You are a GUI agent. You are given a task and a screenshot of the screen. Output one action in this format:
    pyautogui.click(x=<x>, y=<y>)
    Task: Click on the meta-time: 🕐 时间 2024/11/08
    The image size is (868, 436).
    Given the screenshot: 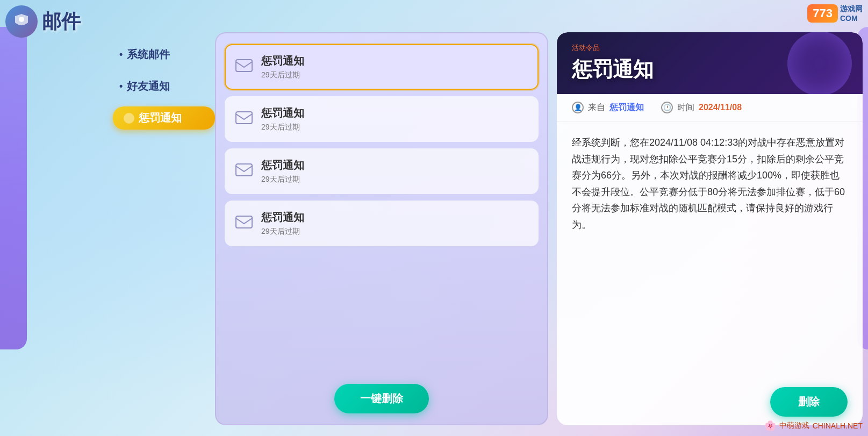 What is the action you would take?
    pyautogui.click(x=701, y=108)
    